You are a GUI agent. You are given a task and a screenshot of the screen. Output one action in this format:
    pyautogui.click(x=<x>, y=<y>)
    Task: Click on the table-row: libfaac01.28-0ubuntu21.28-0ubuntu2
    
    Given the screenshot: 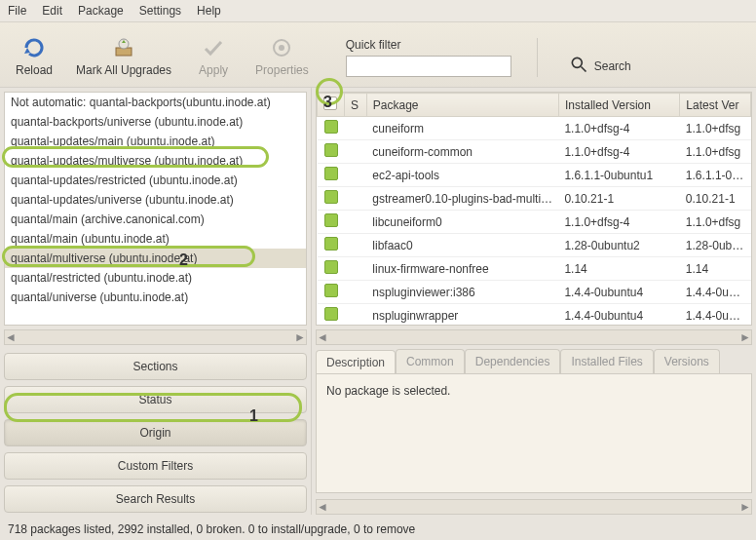 What is the action you would take?
    pyautogui.click(x=534, y=246)
    